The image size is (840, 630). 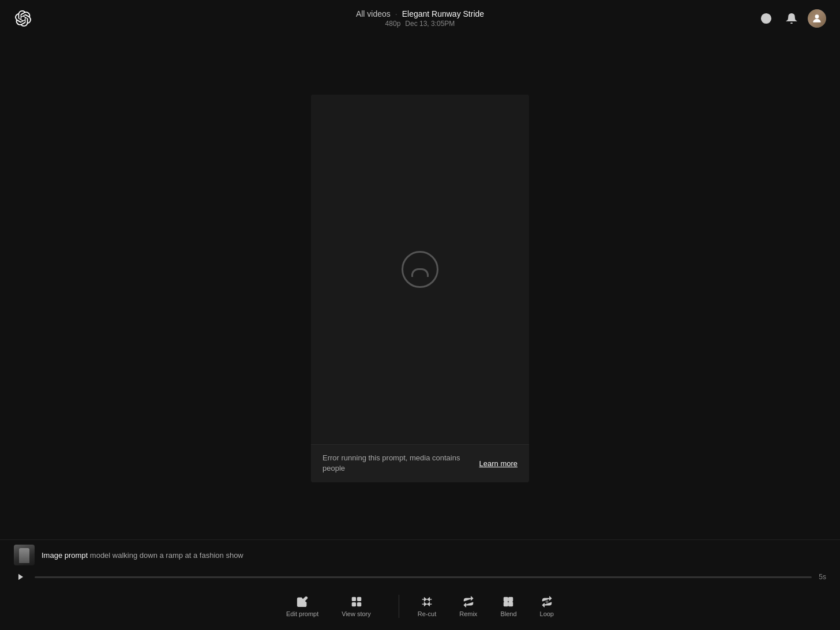 I want to click on edit-prompt-label: Edit prompt, so click(x=302, y=614).